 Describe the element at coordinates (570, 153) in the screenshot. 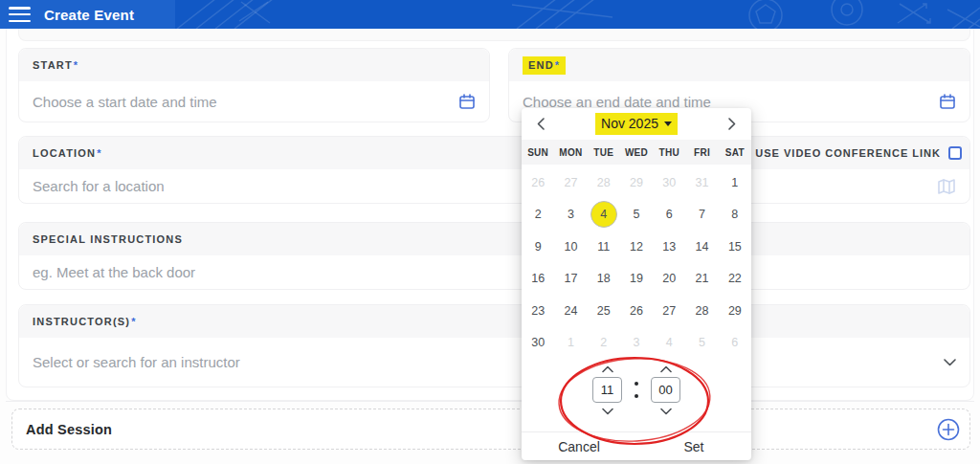

I see `weekday-header: MON` at that location.